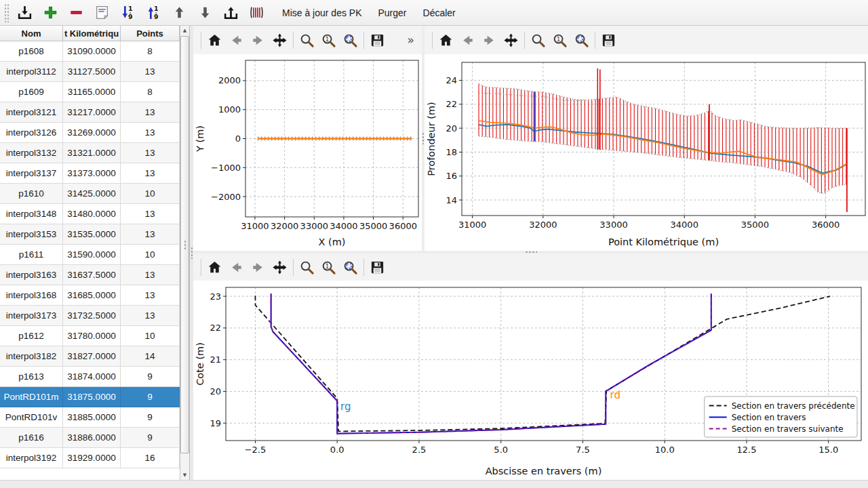 The image size is (868, 488). I want to click on table-row: interpol313731373.000013, so click(90, 174).